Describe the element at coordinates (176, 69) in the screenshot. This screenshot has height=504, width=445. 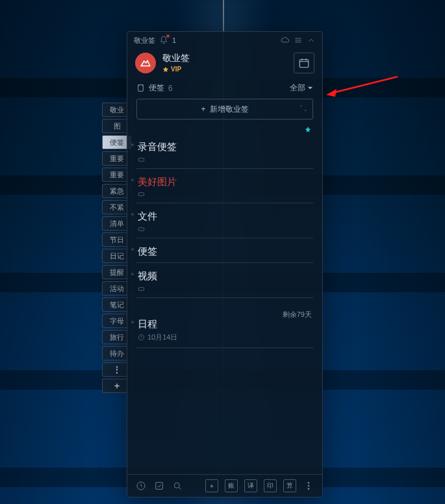
I see `vip-badge: VIP` at that location.